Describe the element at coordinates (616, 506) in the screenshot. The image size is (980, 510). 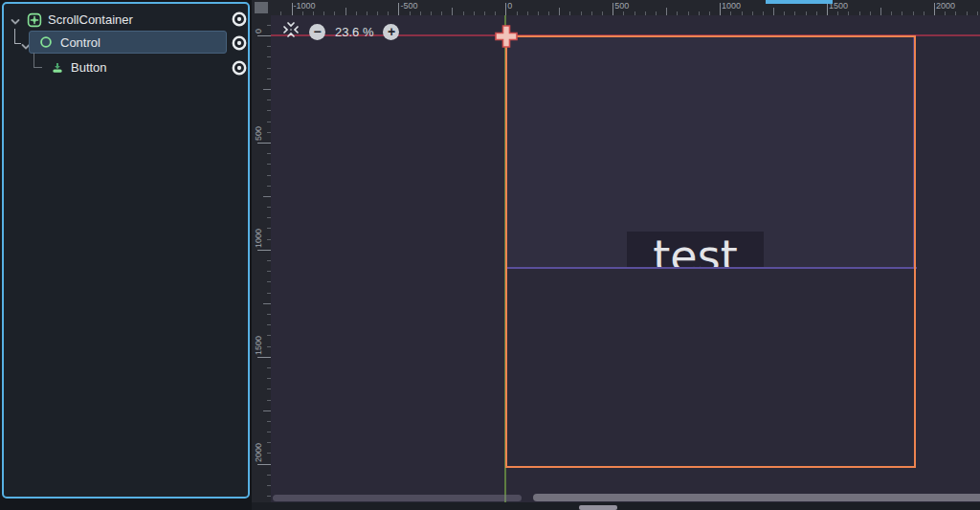
I see `bottom-strip` at that location.